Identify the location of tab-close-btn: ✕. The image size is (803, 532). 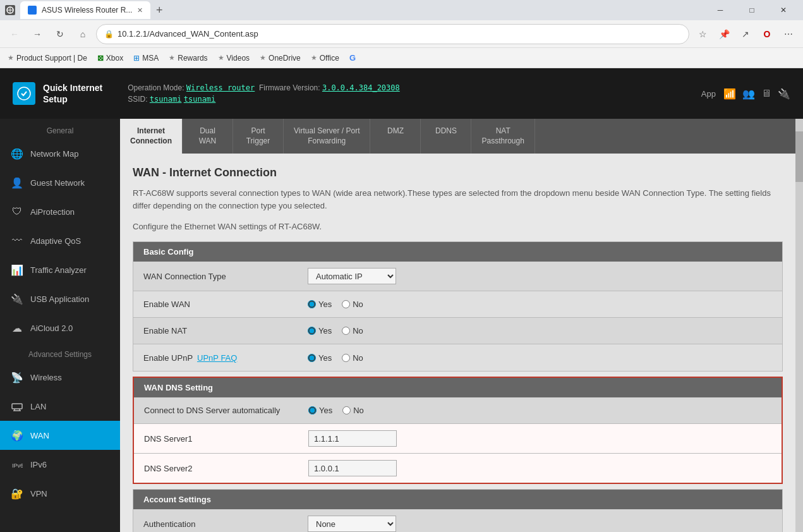
(140, 10).